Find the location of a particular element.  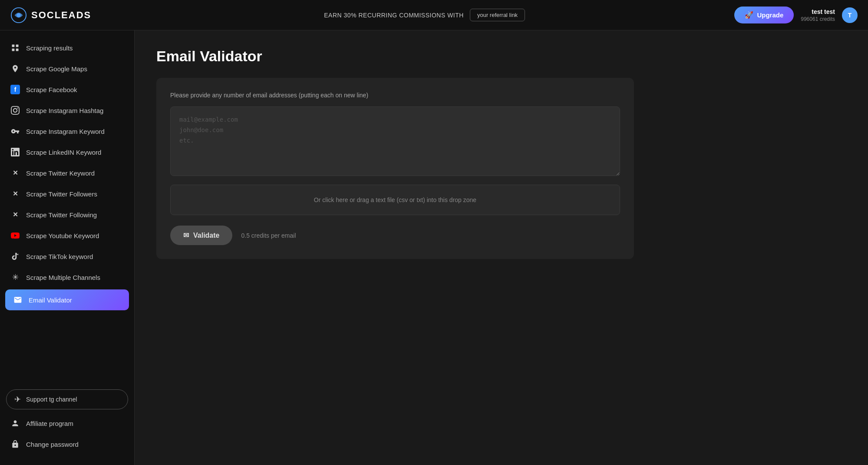

user-name: test test is located at coordinates (823, 12).